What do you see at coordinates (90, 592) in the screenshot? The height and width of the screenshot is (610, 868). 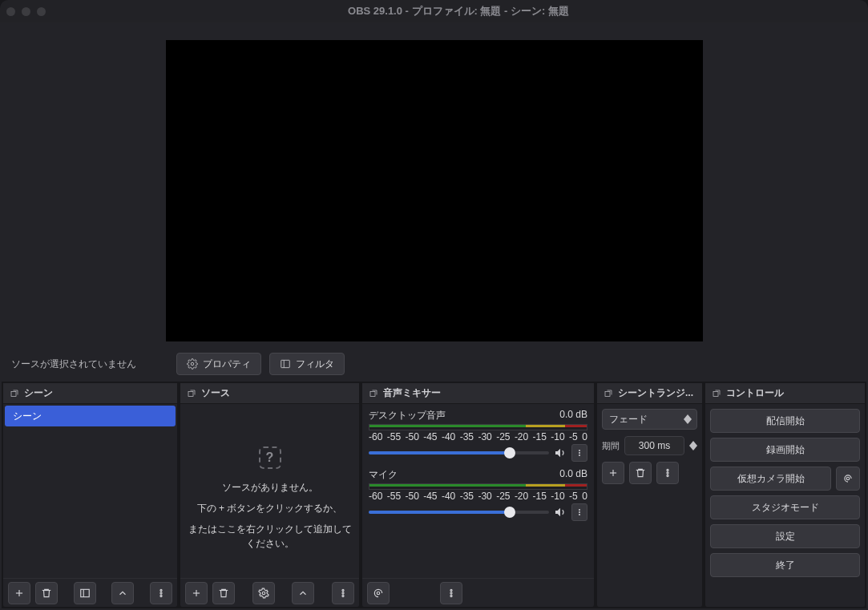 I see `scenes-footer` at bounding box center [90, 592].